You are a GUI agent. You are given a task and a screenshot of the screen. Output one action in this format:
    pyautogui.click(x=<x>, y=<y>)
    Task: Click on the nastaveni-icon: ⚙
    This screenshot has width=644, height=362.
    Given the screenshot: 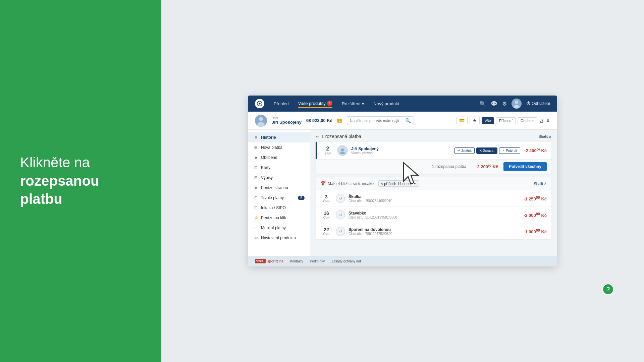 What is the action you would take?
    pyautogui.click(x=256, y=238)
    